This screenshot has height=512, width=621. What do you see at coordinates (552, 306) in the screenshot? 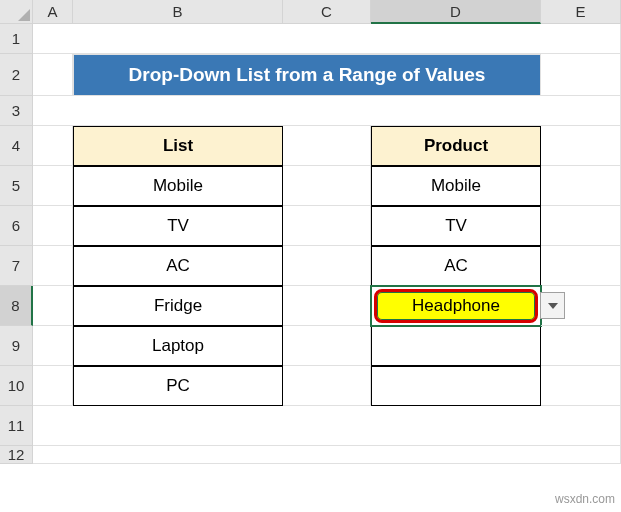
I see `dropdown-button` at bounding box center [552, 306].